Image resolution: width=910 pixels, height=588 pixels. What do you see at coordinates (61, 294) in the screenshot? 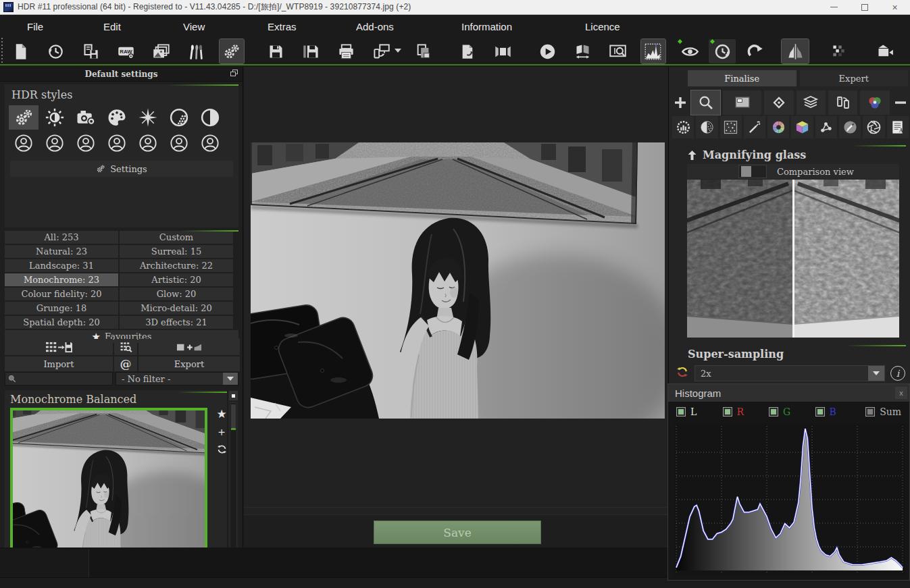
I see `category-colour-fidelity: Colour fidelity: 20` at bounding box center [61, 294].